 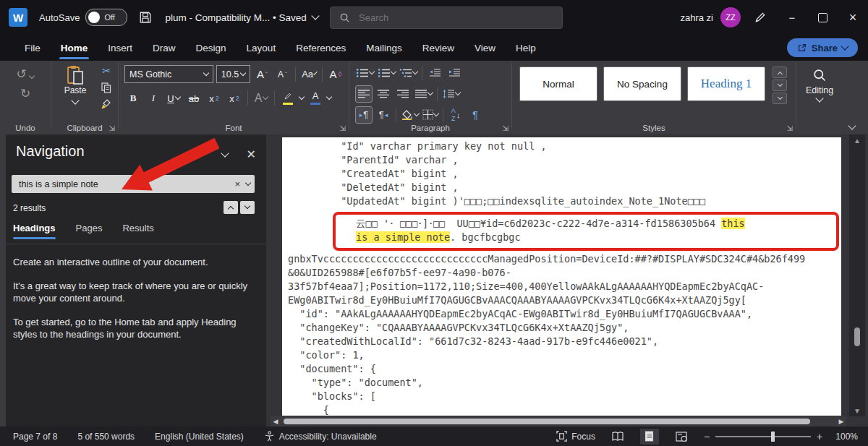 I want to click on autosave-control: AutoSave Off, so click(x=83, y=17).